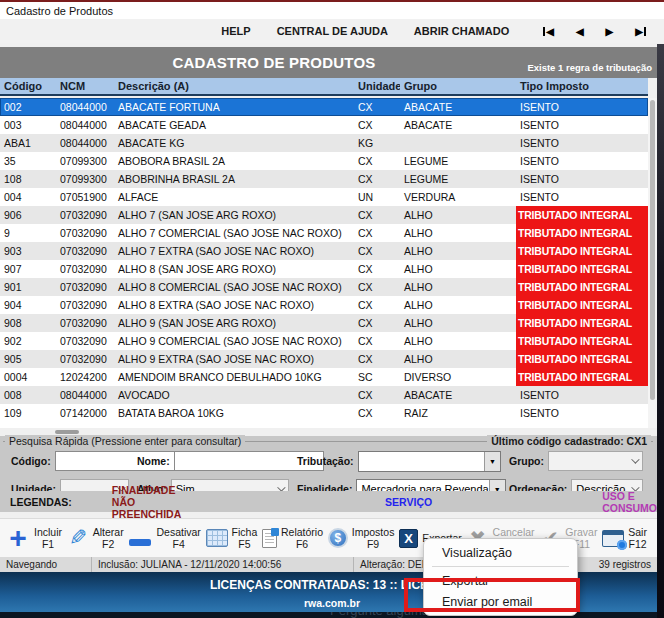 The height and width of the screenshot is (618, 664). I want to click on menu-item-exportar: Exportar, so click(500, 580).